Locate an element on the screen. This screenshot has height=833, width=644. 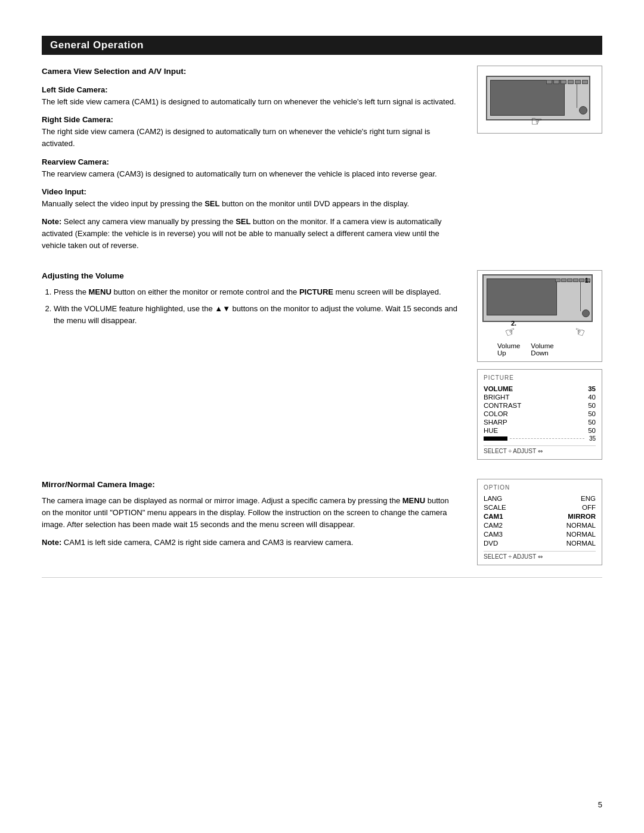
picture-row-volume-value: 35 is located at coordinates (586, 389).